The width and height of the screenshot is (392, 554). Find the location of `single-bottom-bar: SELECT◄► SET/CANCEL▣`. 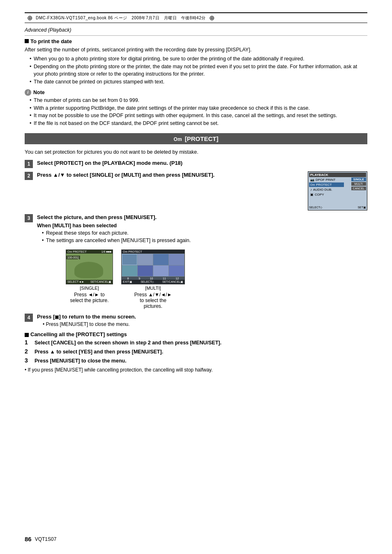

single-bottom-bar: SELECT◄► SET/CANCEL▣ is located at coordinates (90, 282).